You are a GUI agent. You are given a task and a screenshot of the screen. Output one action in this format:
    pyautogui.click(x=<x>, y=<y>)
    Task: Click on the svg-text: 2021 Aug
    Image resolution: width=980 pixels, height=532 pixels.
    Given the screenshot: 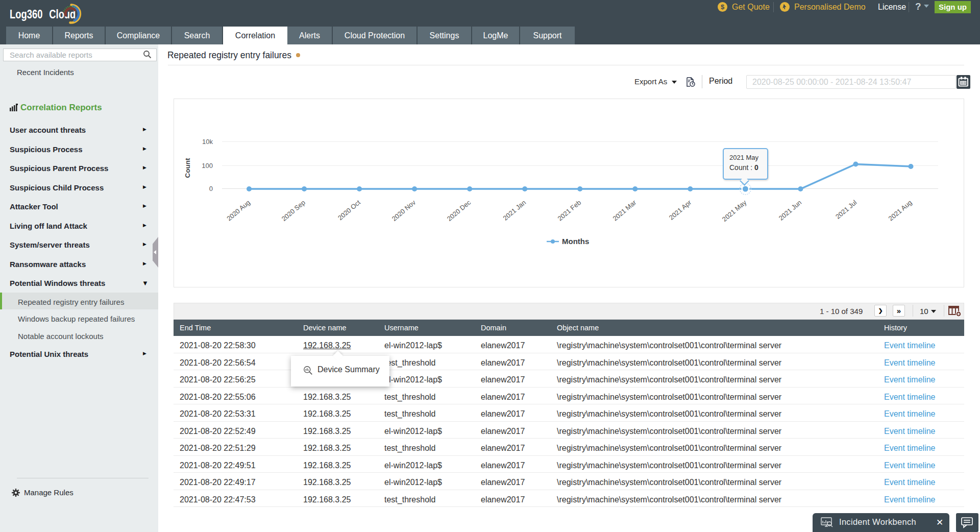 What is the action you would take?
    pyautogui.click(x=900, y=210)
    